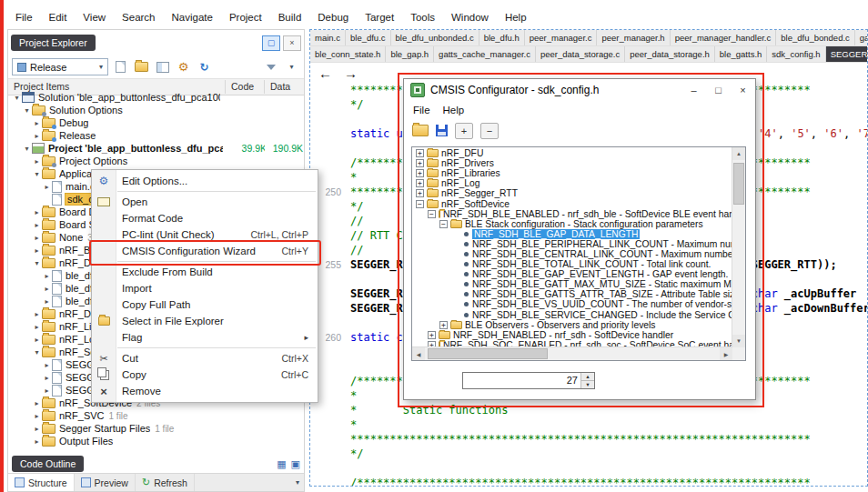 This screenshot has width=868, height=492. What do you see at coordinates (861, 38) in the screenshot?
I see `editor-tab-gatt-cache-manager-c: gatt_cache_manager.c` at bounding box center [861, 38].